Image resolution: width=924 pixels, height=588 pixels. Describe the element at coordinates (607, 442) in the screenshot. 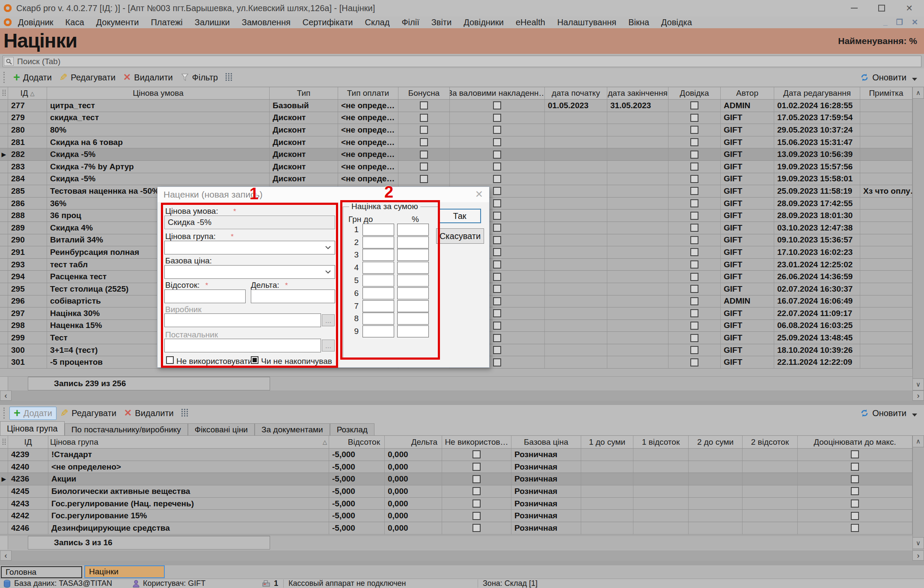

I see `col-header-sum1: 1 до суми` at that location.